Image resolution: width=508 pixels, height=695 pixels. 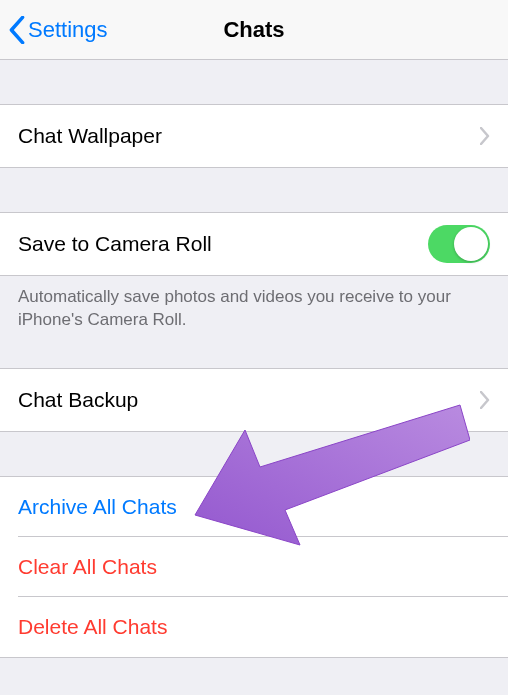 I want to click on save-camera-roll-footer: Automatically save photos and videos you…, so click(x=254, y=304).